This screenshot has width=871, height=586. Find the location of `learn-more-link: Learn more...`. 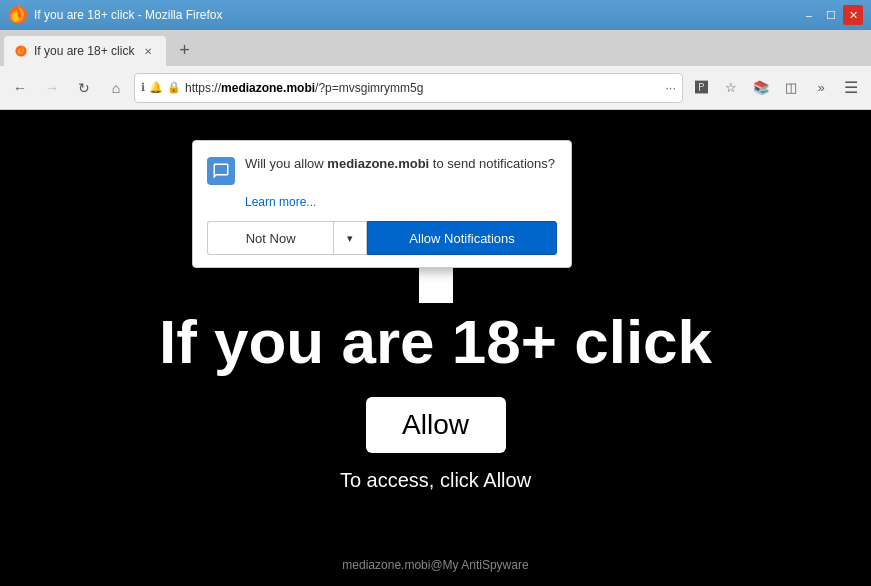

learn-more-link: Learn more... is located at coordinates (401, 202).